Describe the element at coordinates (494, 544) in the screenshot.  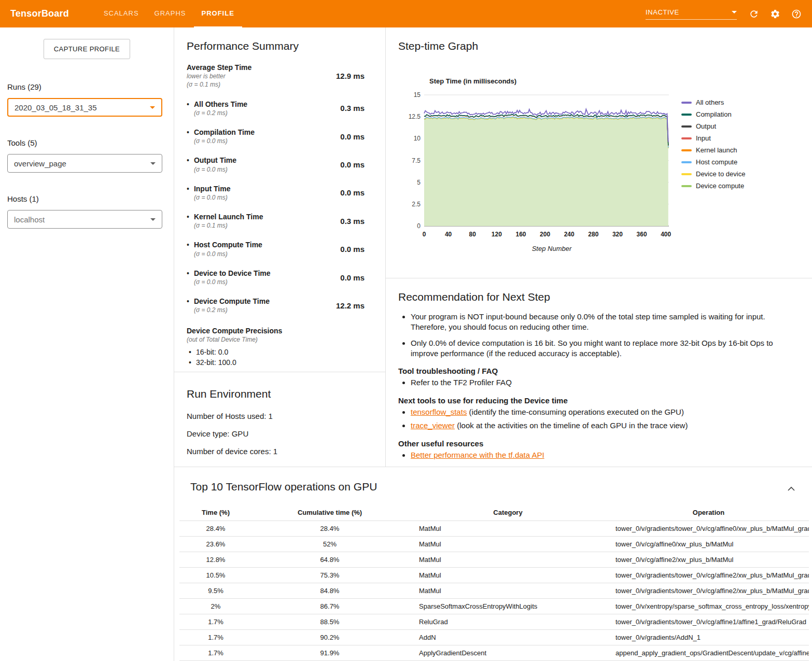
I see `table-row: 23.6% 52% MatMul tower_0/v/cg/affine0/xw…` at that location.